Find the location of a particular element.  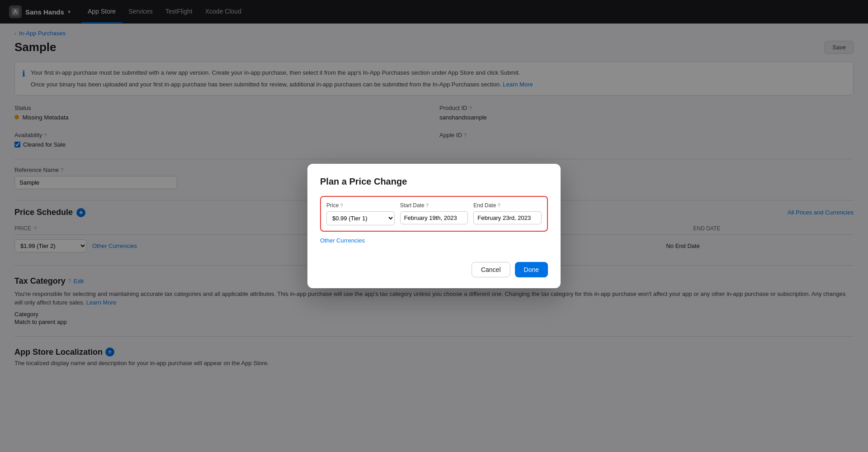

price-change-grid: Price ? $0.99 (Tier 1) Start Date ? End … is located at coordinates (434, 214).